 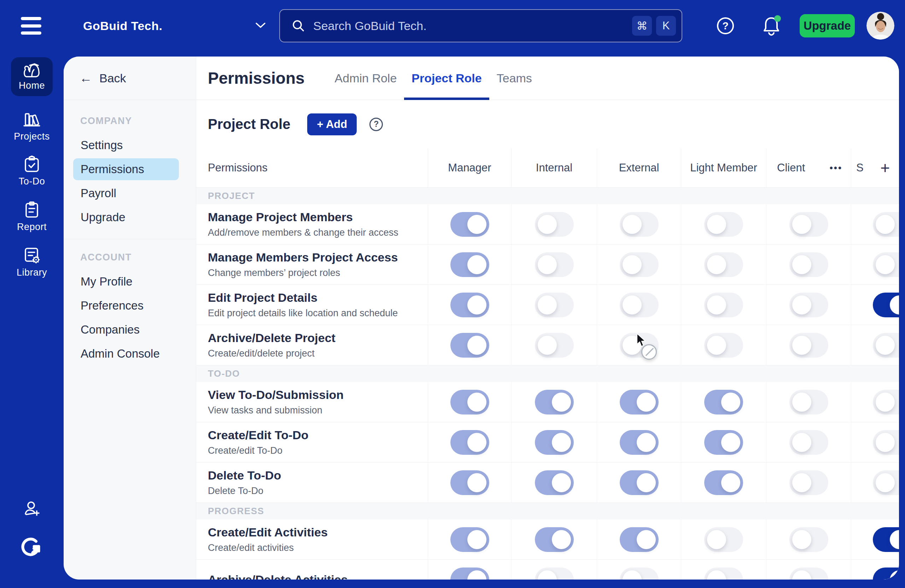 What do you see at coordinates (827, 26) in the screenshot?
I see `upgrade-button: Upgrade` at bounding box center [827, 26].